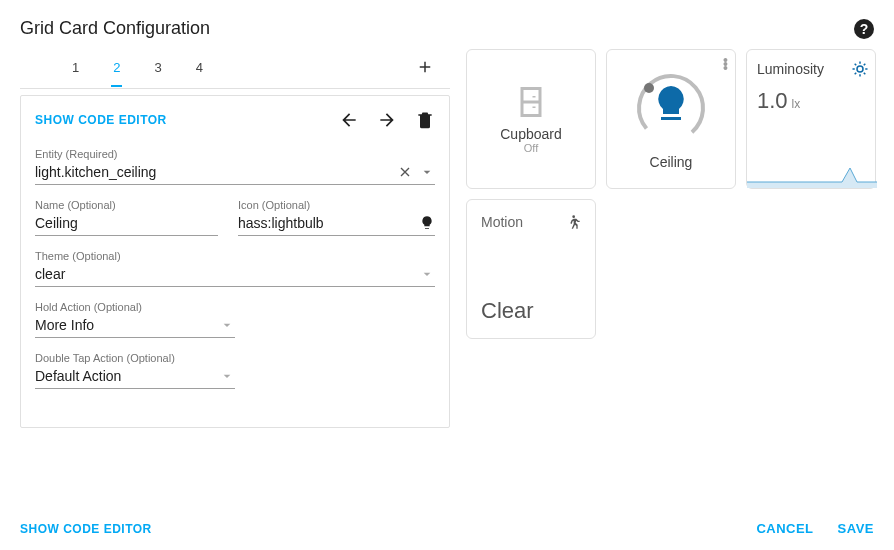 This screenshot has width=894, height=550. Describe the element at coordinates (126, 223) in the screenshot. I see `name-input` at that location.